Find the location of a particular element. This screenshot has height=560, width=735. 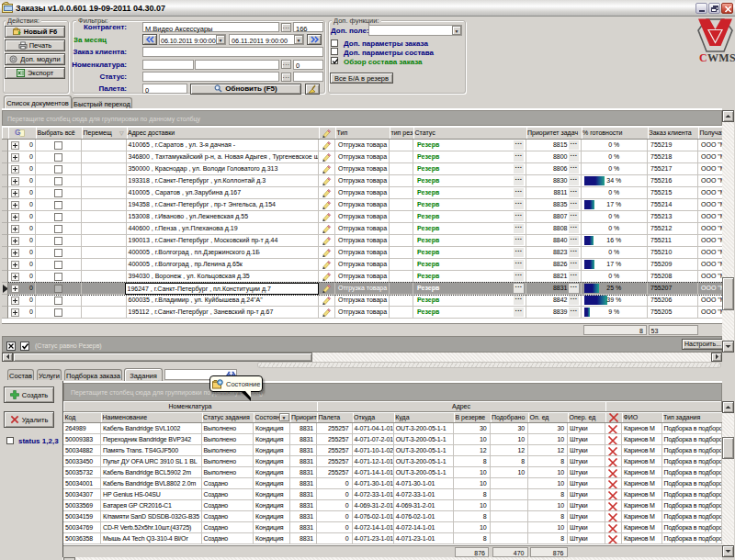

svg-text: G is located at coordinates (18, 132).